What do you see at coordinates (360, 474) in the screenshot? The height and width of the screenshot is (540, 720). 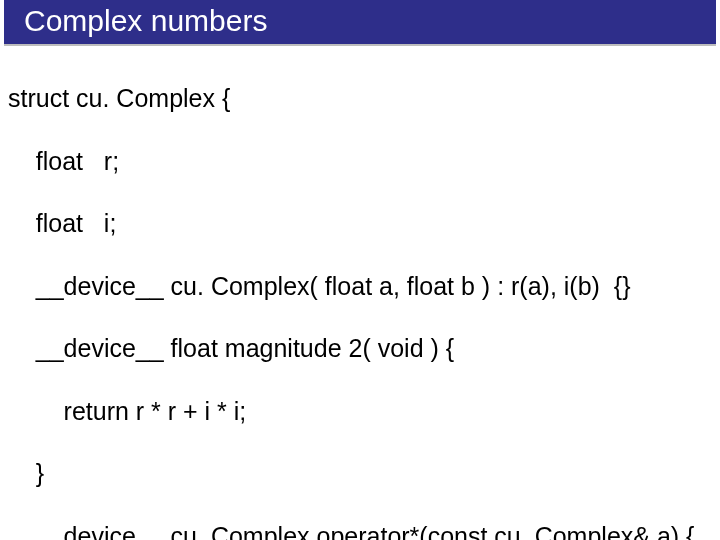 I see `code-line: }` at bounding box center [360, 474].